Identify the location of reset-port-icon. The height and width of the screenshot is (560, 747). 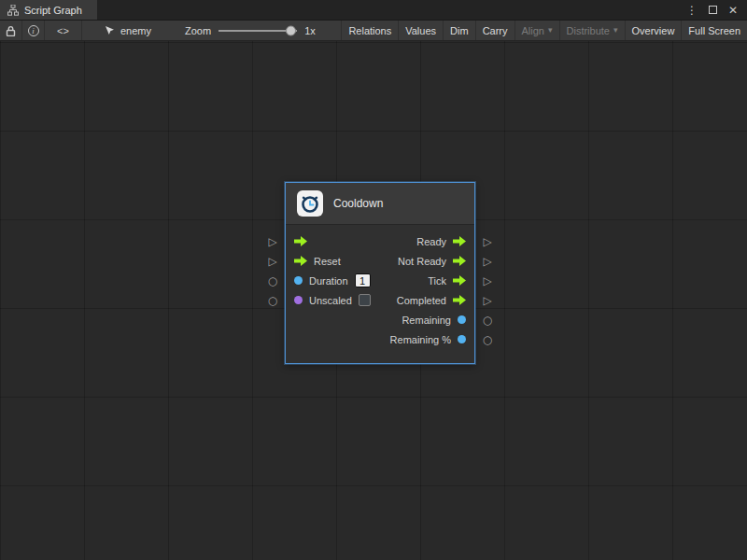
(301, 261).